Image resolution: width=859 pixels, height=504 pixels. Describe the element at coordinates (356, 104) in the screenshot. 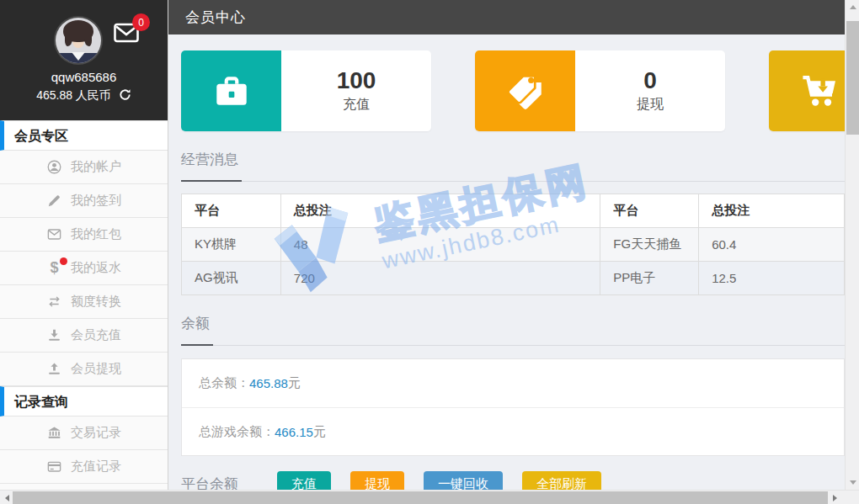

I see `stat-label: 充值` at that location.